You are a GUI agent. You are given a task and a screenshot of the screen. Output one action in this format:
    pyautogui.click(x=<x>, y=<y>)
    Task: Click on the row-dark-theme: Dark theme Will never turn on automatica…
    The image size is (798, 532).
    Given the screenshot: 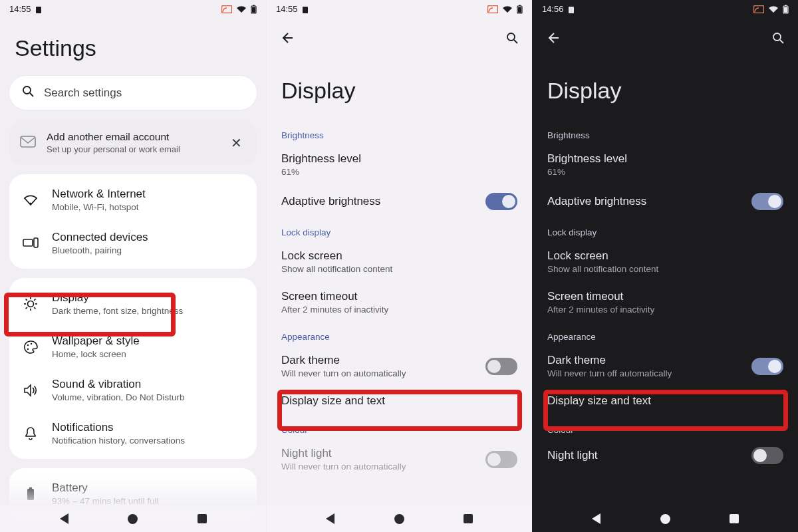 What is the action you would take?
    pyautogui.click(x=399, y=366)
    